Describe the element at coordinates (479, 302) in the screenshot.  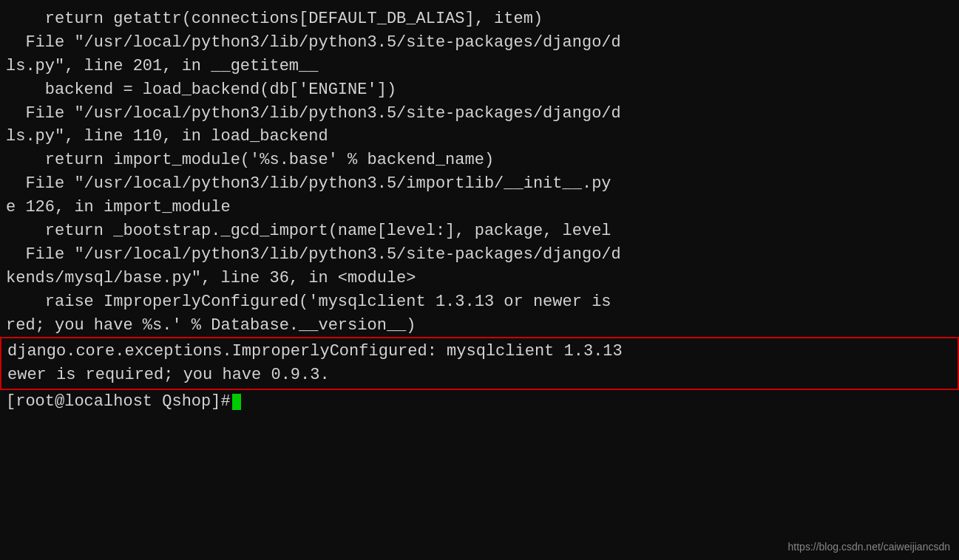
I see `terminal-line-13: raise ImproperlyConfigured('mysqlclient …` at that location.